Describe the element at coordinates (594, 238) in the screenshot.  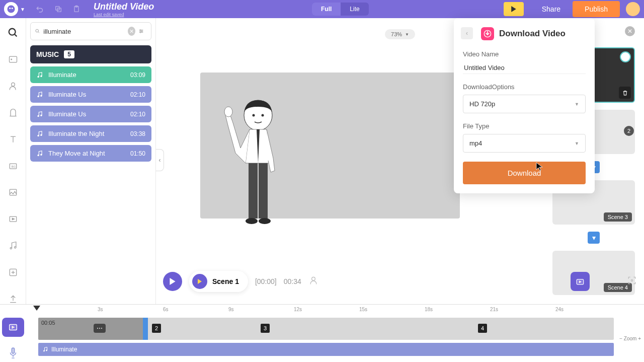
I see `add-scene-button: ▾` at that location.